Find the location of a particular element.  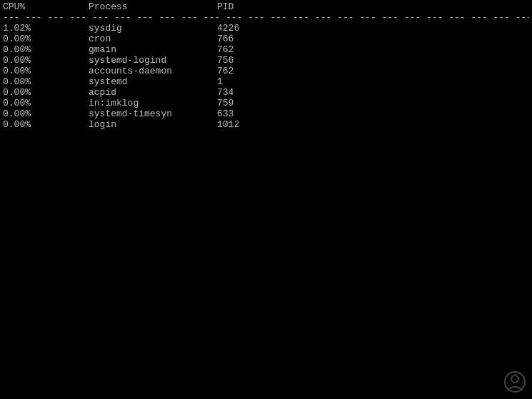

table-row: 0.00%login1012 is located at coordinates (266, 124).